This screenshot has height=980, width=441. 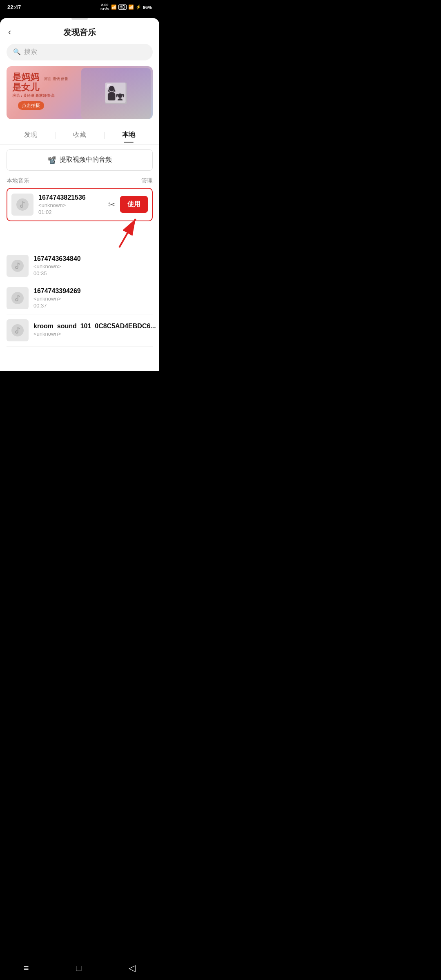 What do you see at coordinates (122, 7) in the screenshot?
I see `hd-badge: HD` at bounding box center [122, 7].